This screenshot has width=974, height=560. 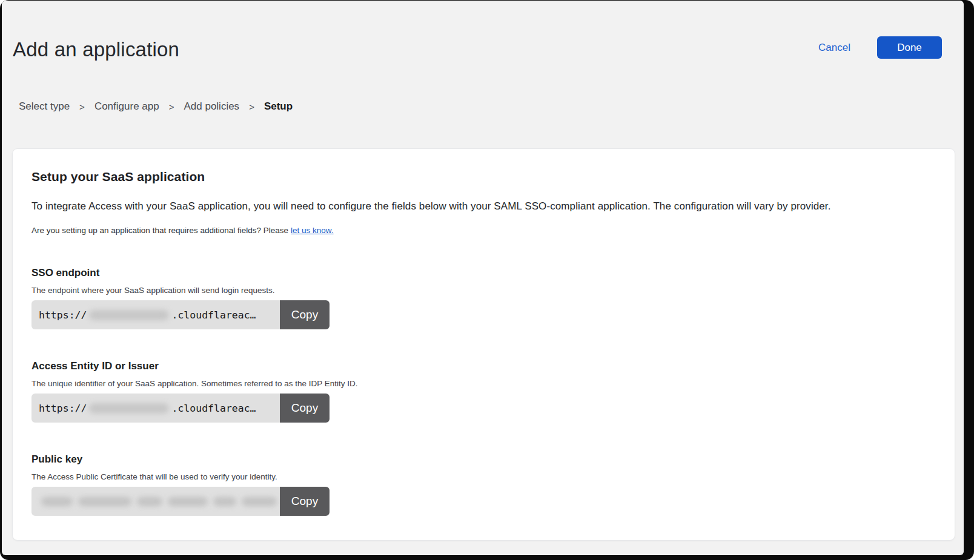 What do you see at coordinates (484, 460) in the screenshot?
I see `public-key-label: Public key` at bounding box center [484, 460].